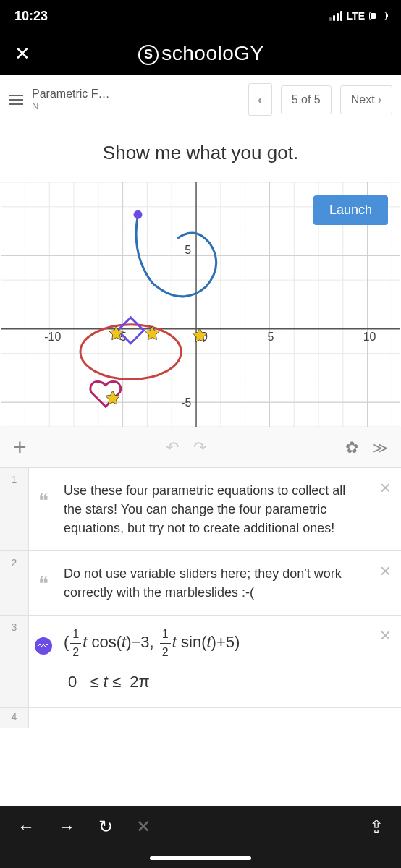  Describe the element at coordinates (200, 153) in the screenshot. I see `prompt-text: Show me what you got.` at that location.